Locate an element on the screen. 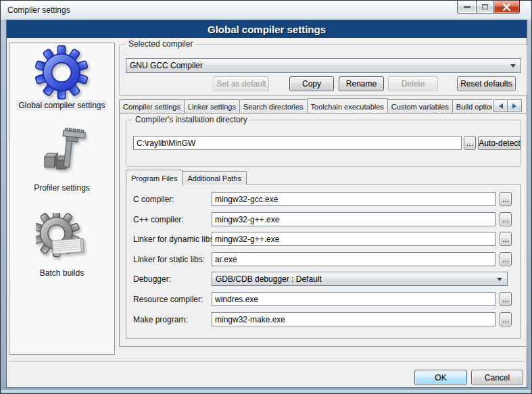 This screenshot has width=532, height=394. sidebar-item-global-compiler-settings: Global compiler settings is located at coordinates (62, 105).